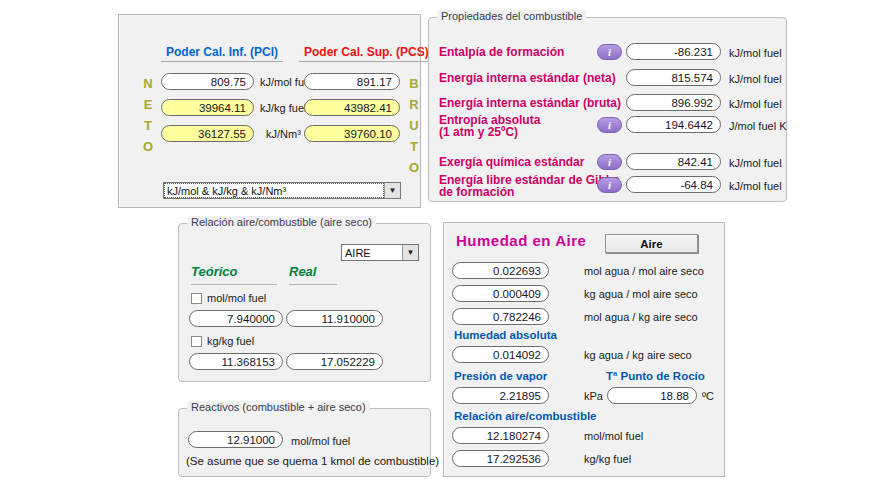 This screenshot has height=500, width=875. Describe the element at coordinates (334, 318) in the screenshot. I see `mol-ratio-real-field: 11.910000` at that location.